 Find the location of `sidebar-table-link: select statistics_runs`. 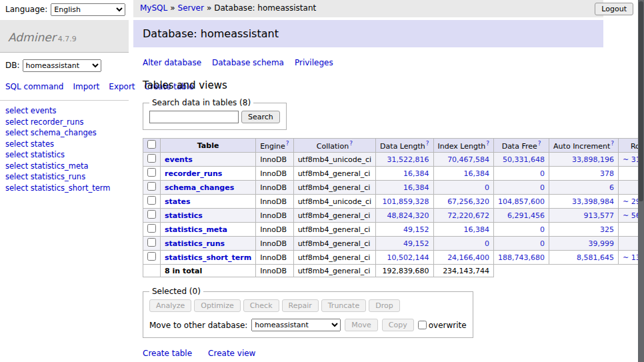

sidebar-table-link: select statistics_runs is located at coordinates (67, 177).